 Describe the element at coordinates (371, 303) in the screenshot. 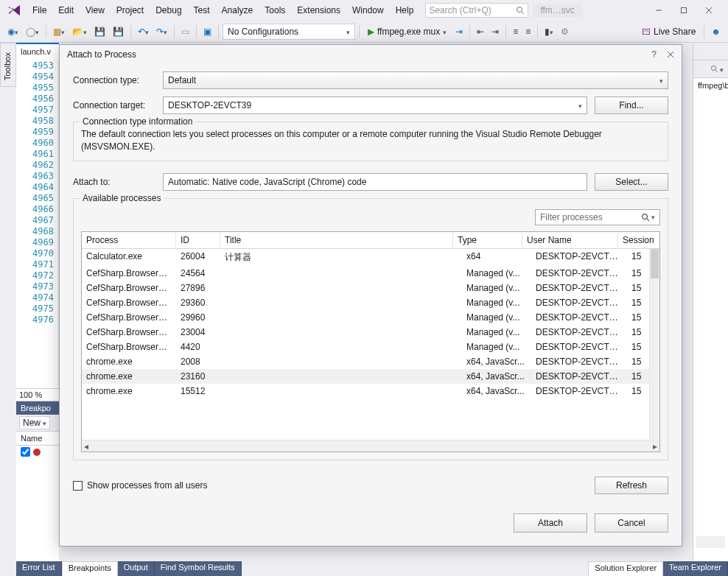

I see `process-row: CefSharp.BrowserS...29360Managed (v...DE…` at that location.